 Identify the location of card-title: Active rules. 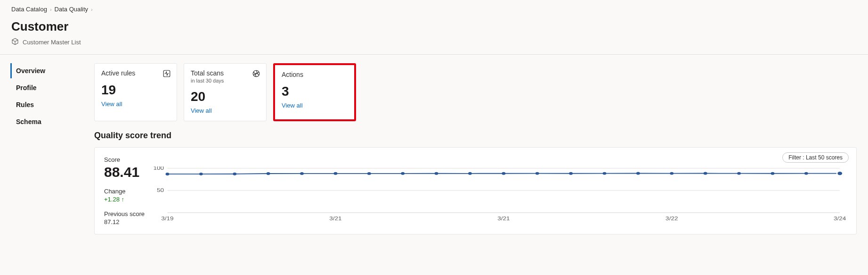
(136, 73).